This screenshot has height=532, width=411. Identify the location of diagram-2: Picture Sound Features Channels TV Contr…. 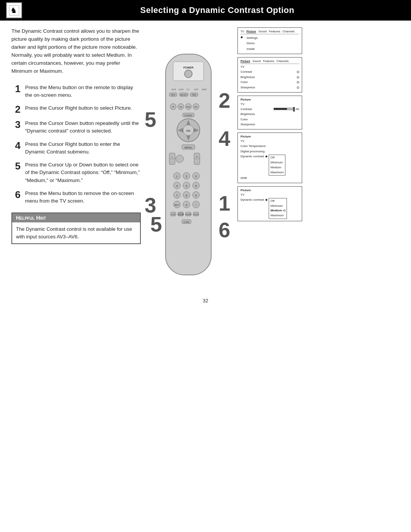
(270, 75).